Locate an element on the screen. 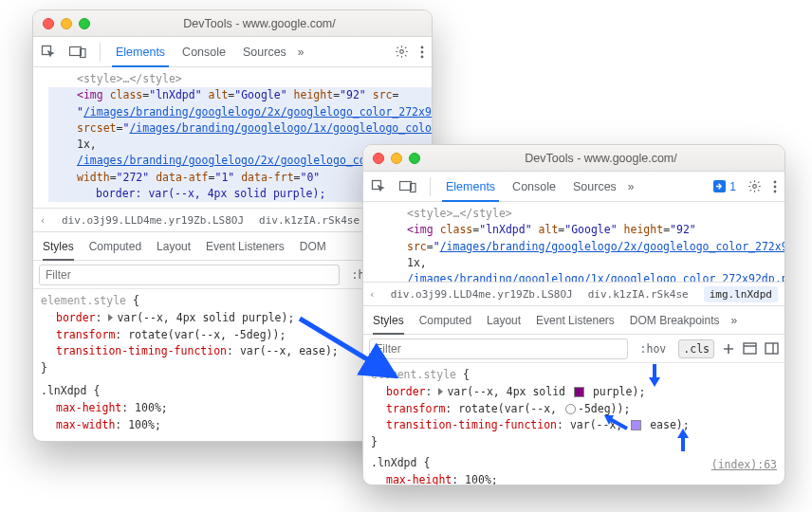 This screenshot has height=512, width=812. angle-swatch-icon is located at coordinates (571, 410).